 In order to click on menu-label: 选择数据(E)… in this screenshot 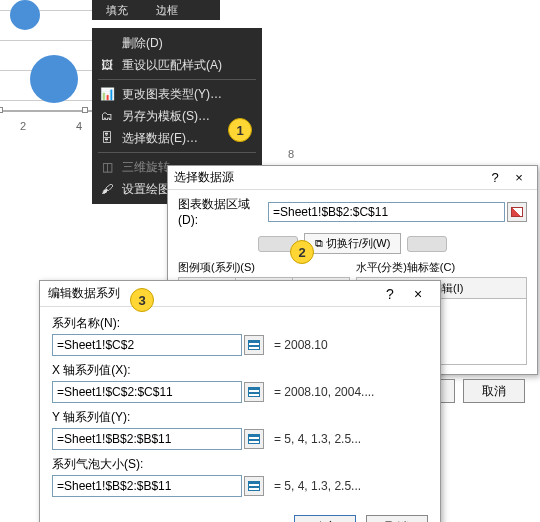, I will do `click(160, 138)`.